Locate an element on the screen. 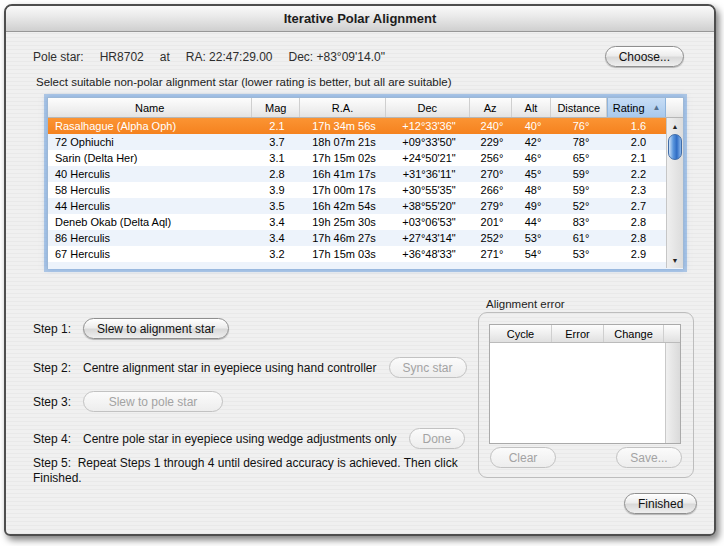 The height and width of the screenshot is (546, 724). step-5-label: Step 5: is located at coordinates (52, 463).